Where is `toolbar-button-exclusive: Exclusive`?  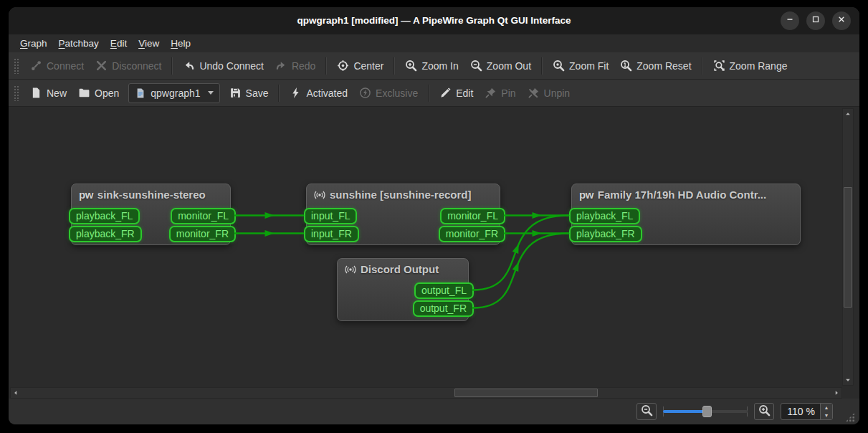
toolbar-button-exclusive: Exclusive is located at coordinates (388, 93).